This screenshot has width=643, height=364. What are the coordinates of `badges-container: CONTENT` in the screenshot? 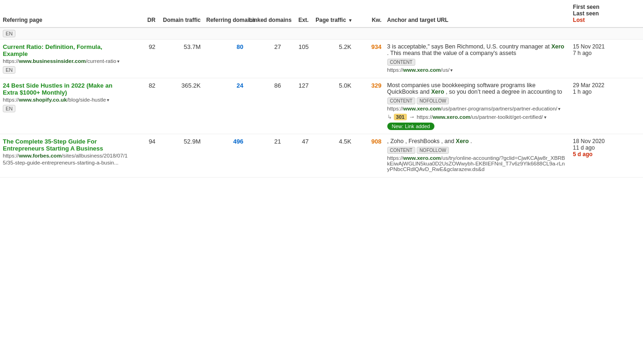 It's located at (477, 62).